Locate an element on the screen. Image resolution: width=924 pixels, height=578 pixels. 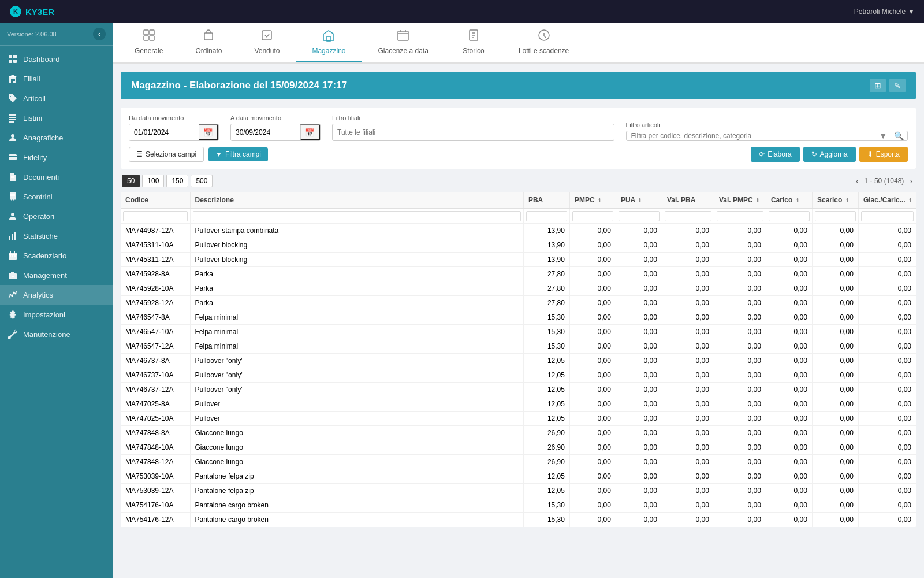
page-title: Magazzino - Elaborazione del 15/09/2024 … is located at coordinates (239, 86).